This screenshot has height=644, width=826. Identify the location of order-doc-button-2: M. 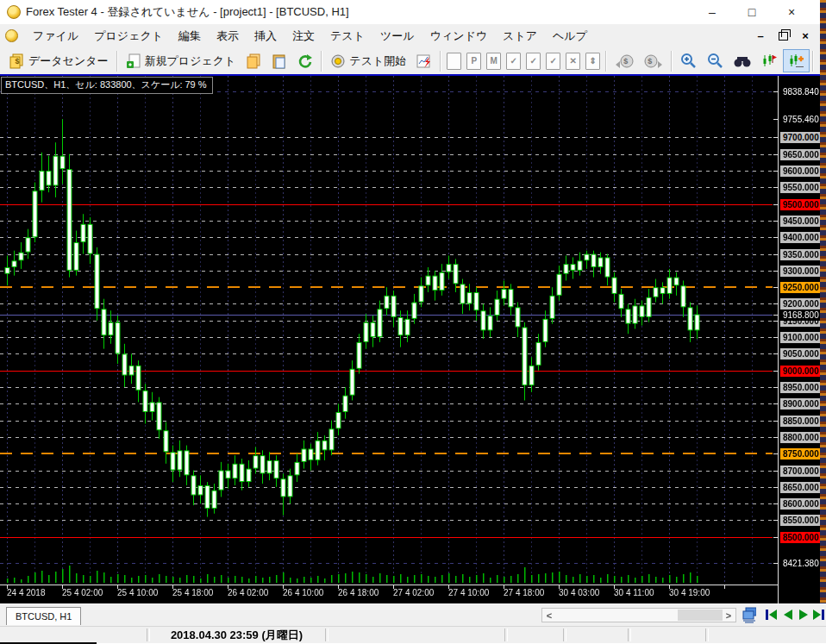
(493, 61).